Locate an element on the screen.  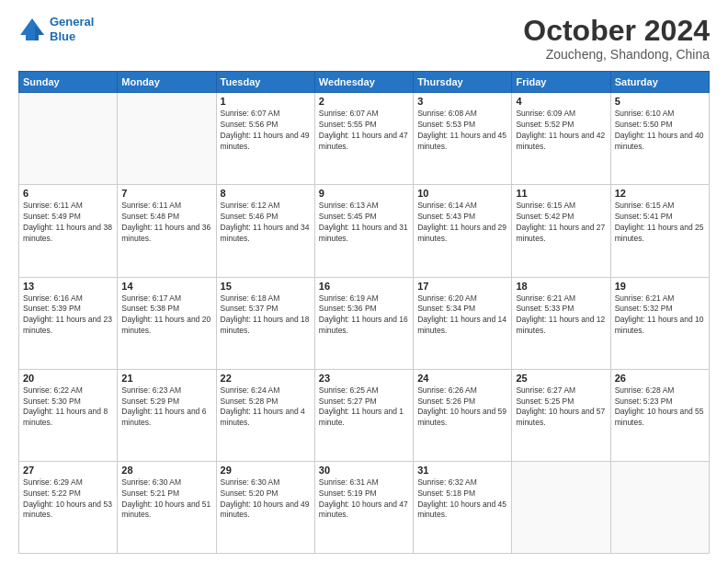
calendar-cell: 8Sunrise: 6:12 AM Sunset: 5:46 PM Daylig… is located at coordinates (265, 231).